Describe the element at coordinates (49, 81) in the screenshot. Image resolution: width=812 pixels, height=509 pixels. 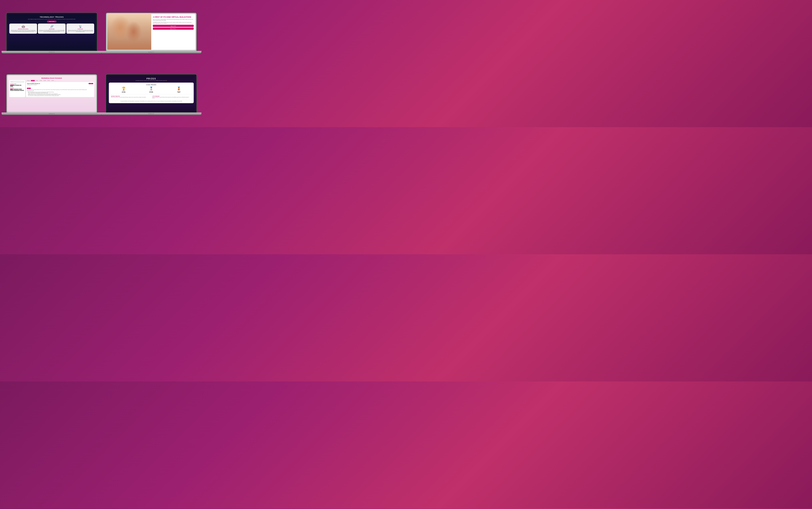
I see `date-feb27: Feb 27th` at that location.